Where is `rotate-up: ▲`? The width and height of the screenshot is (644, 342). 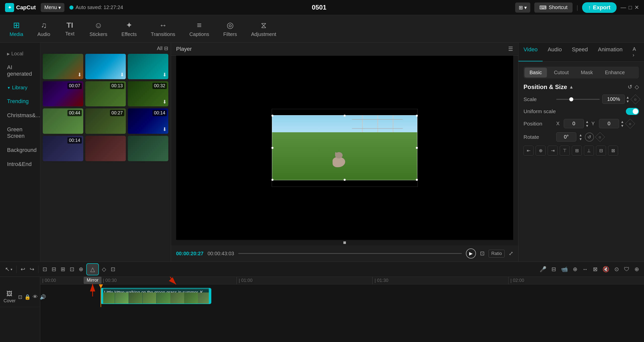 rotate-up: ▲ is located at coordinates (581, 135).